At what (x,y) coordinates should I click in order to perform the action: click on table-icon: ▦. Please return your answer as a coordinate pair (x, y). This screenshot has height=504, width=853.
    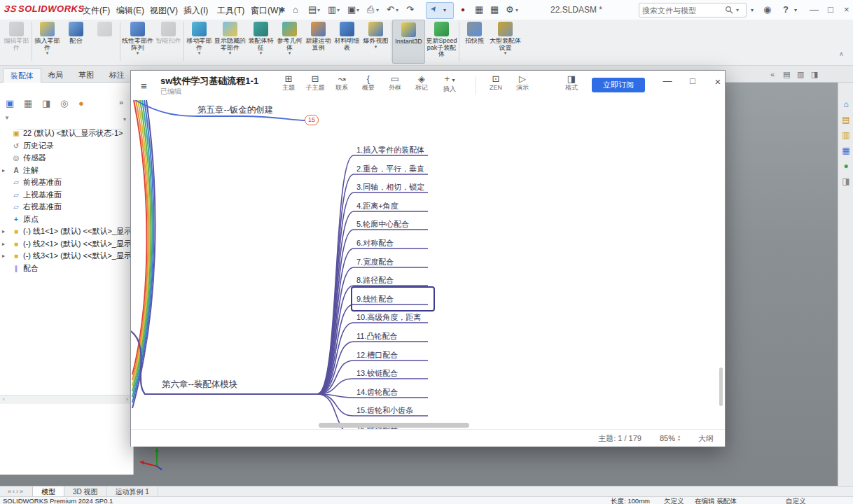
    Looking at the image, I should click on (479, 10).